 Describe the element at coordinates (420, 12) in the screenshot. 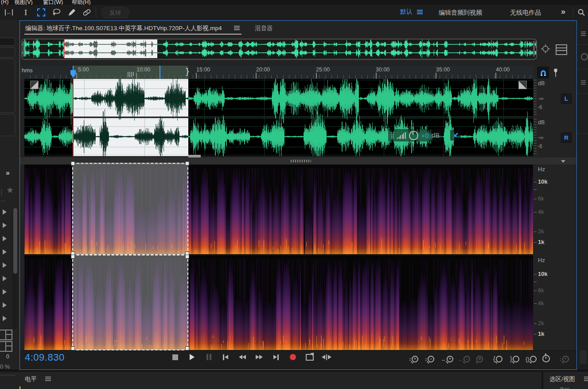

I see `workspace-menu-icon` at that location.